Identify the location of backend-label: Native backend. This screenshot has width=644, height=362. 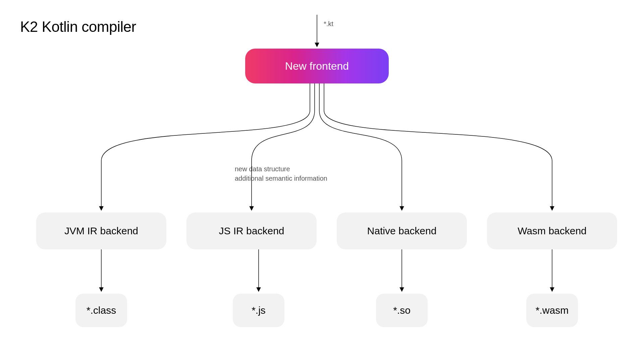
(402, 231).